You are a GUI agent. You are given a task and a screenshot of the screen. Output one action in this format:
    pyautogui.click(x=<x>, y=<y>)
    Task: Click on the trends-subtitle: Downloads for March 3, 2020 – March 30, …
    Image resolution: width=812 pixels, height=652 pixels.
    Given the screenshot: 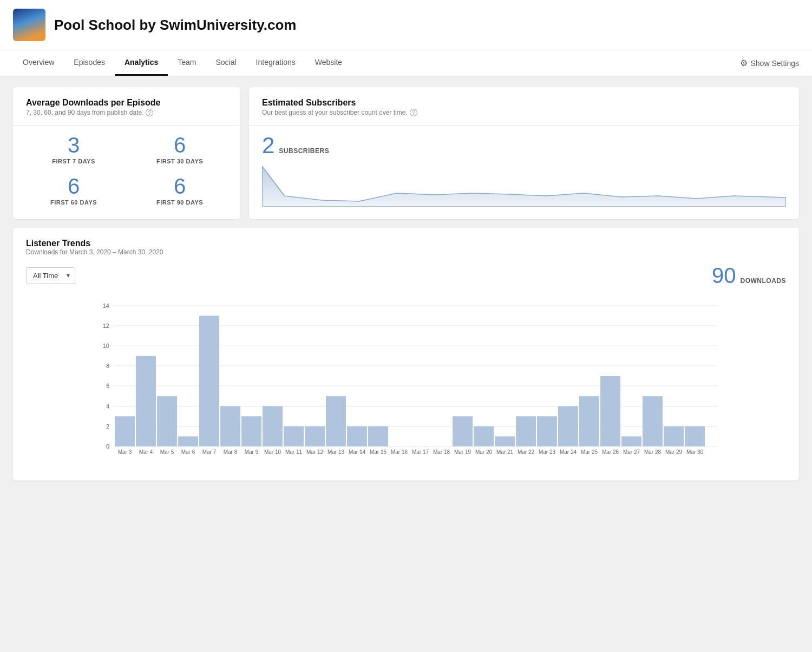 What is the action you would take?
    pyautogui.click(x=406, y=252)
    